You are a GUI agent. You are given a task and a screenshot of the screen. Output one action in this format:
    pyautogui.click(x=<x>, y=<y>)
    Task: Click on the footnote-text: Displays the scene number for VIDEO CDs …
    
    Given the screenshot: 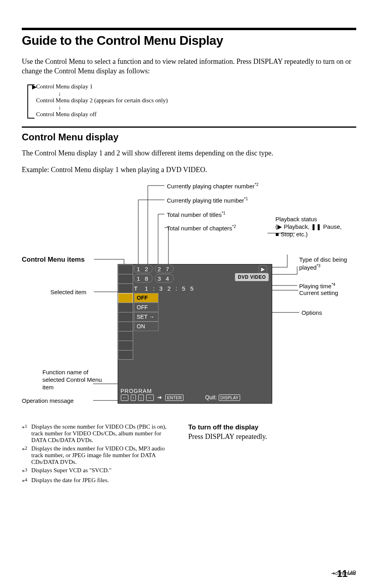 What is the action you would take?
    pyautogui.click(x=102, y=434)
    